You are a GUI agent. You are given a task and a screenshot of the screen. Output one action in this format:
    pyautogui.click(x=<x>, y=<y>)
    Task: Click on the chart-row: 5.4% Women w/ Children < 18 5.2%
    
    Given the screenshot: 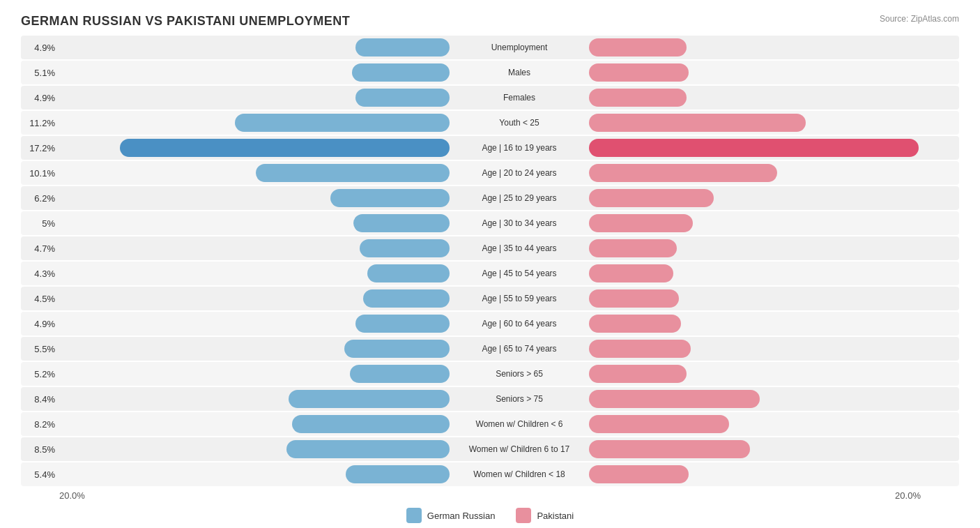 What is the action you would take?
    pyautogui.click(x=490, y=474)
    